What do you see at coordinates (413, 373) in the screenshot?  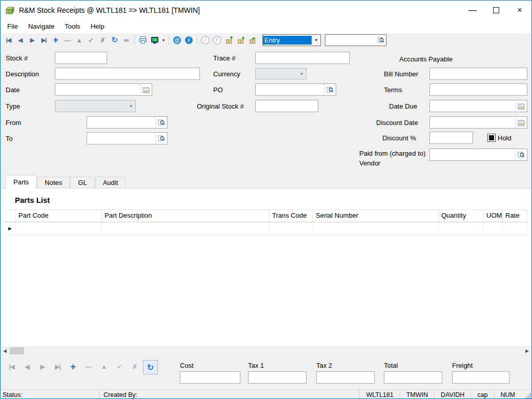 I see `total-group: Total` at bounding box center [413, 373].